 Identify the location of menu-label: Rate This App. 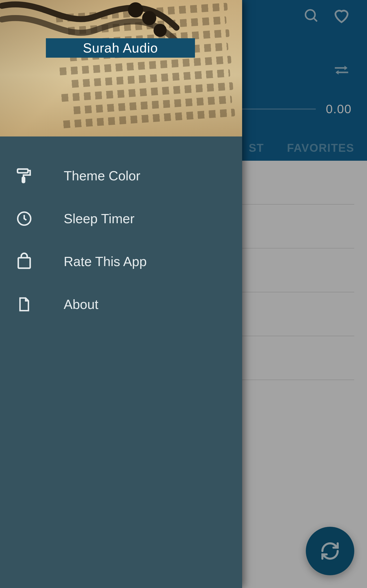
(105, 261).